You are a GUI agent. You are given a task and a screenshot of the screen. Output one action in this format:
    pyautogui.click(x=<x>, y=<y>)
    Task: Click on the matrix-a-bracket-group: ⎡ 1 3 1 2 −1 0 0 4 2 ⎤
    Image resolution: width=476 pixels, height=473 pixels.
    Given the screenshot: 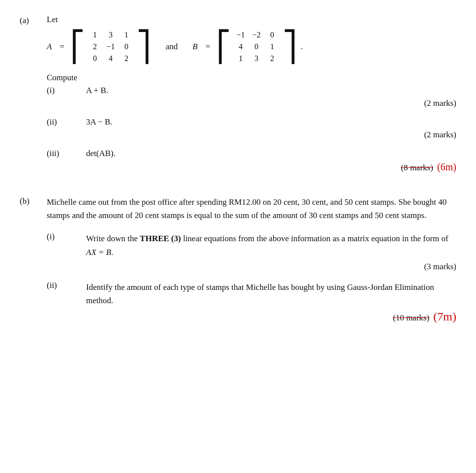 What is the action you would take?
    pyautogui.click(x=111, y=47)
    